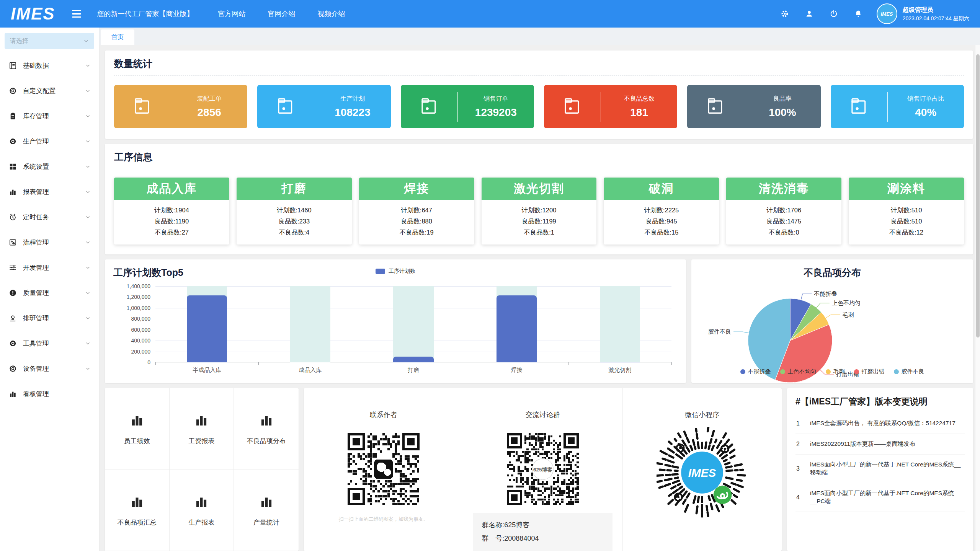 The image size is (980, 551). What do you see at coordinates (543, 469) in the screenshot?
I see `group-qr-code: 625博客` at bounding box center [543, 469].